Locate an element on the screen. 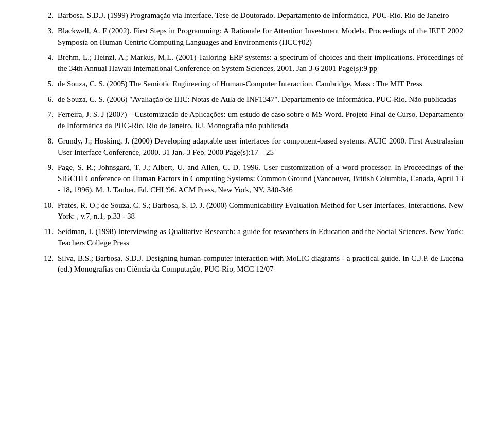 The height and width of the screenshot is (448, 494). ref-content: Brehm, L.; Heinzl, A.; Markus, M.L. (200… is located at coordinates (260, 63).